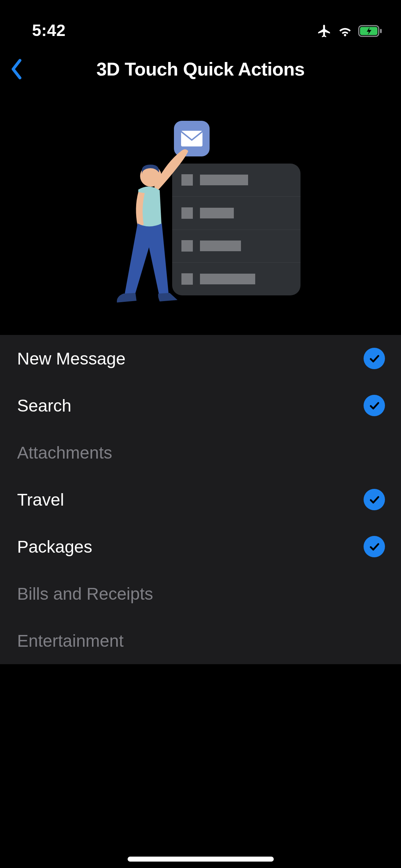  I want to click on status-icons, so click(351, 32).